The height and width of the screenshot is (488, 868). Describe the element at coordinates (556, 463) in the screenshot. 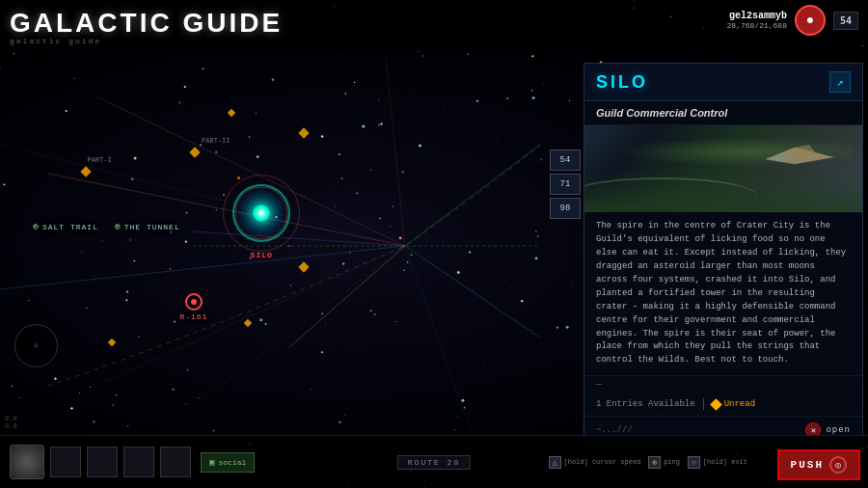

I see `cursor-key-icon: △` at that location.